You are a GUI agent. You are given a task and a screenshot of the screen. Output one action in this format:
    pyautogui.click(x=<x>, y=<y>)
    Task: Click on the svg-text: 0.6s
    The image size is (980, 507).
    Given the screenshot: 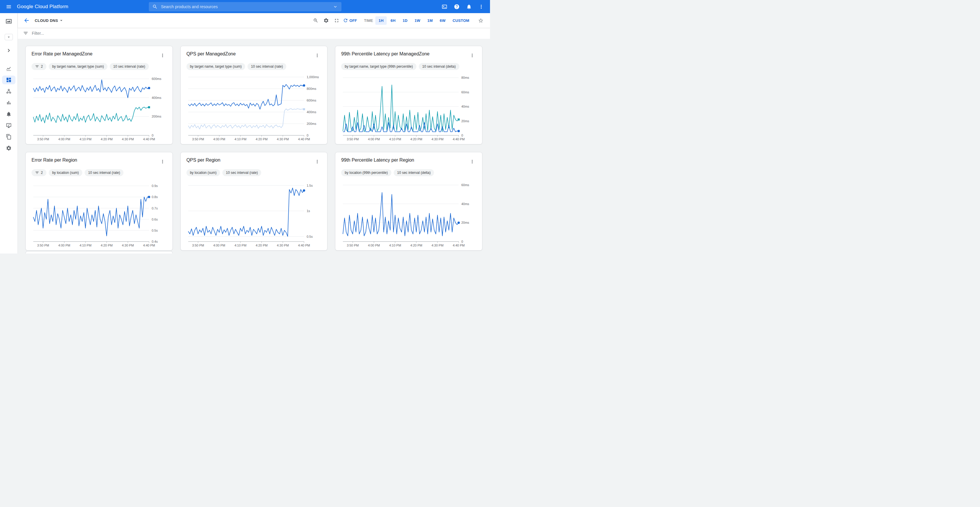 What is the action you would take?
    pyautogui.click(x=155, y=219)
    